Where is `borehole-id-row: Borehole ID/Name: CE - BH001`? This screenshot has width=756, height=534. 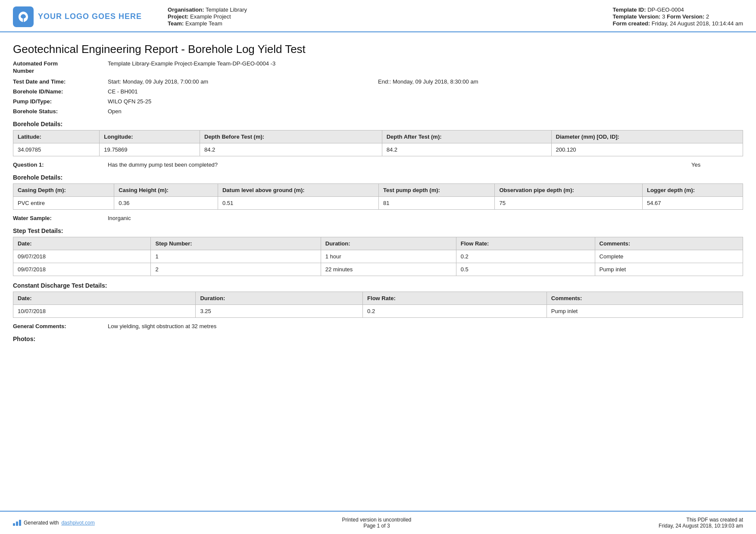
borehole-id-row: Borehole ID/Name: CE - BH001 is located at coordinates (378, 91).